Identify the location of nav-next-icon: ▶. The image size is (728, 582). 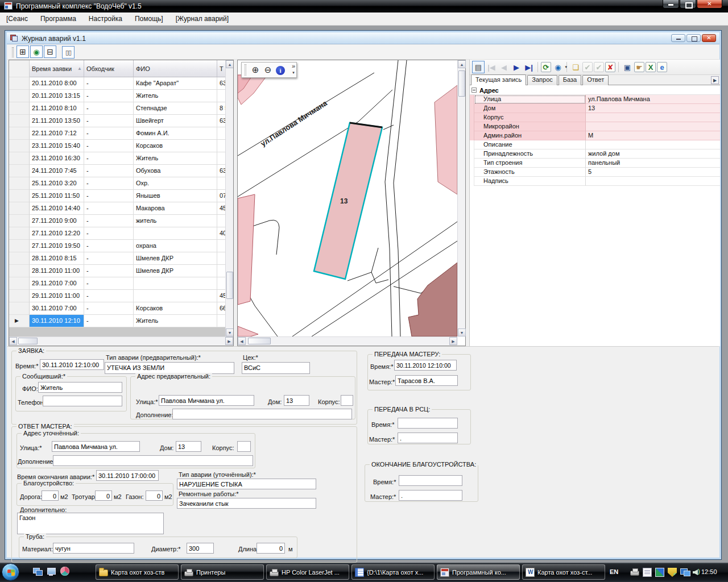
(516, 67).